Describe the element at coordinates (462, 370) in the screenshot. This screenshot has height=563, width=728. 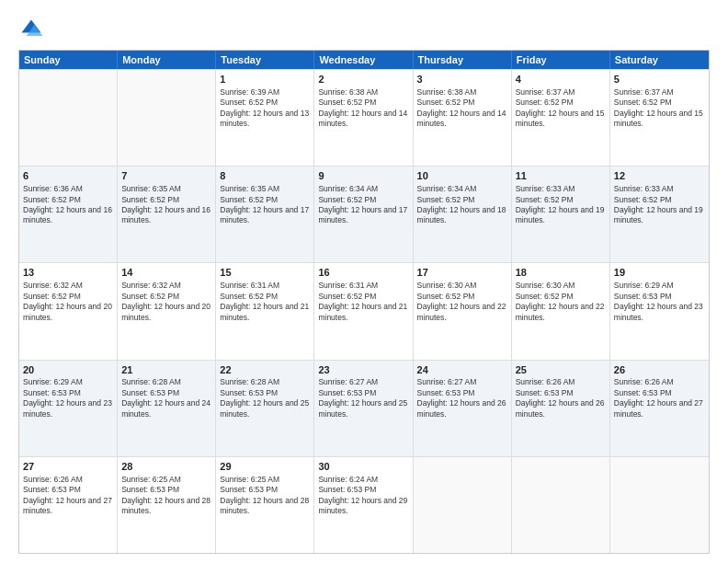
I see `day-number: 24` at that location.